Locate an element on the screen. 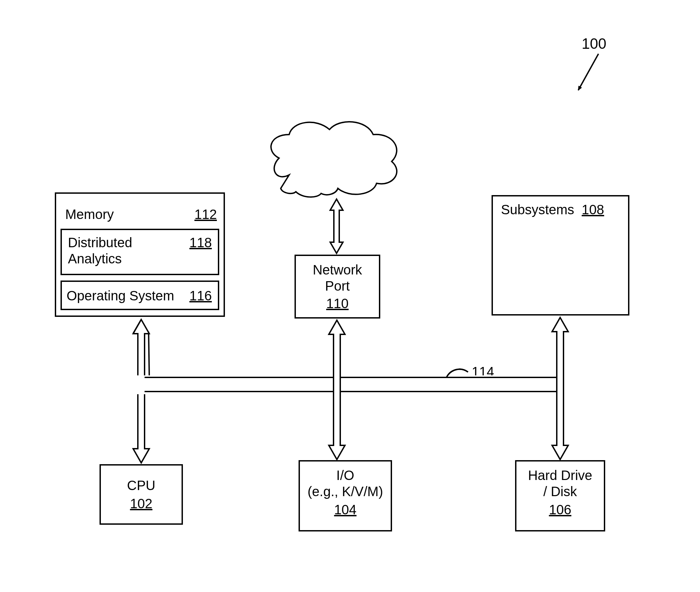 This screenshot has height=592, width=700. figure-ref-label: 100 is located at coordinates (594, 44).